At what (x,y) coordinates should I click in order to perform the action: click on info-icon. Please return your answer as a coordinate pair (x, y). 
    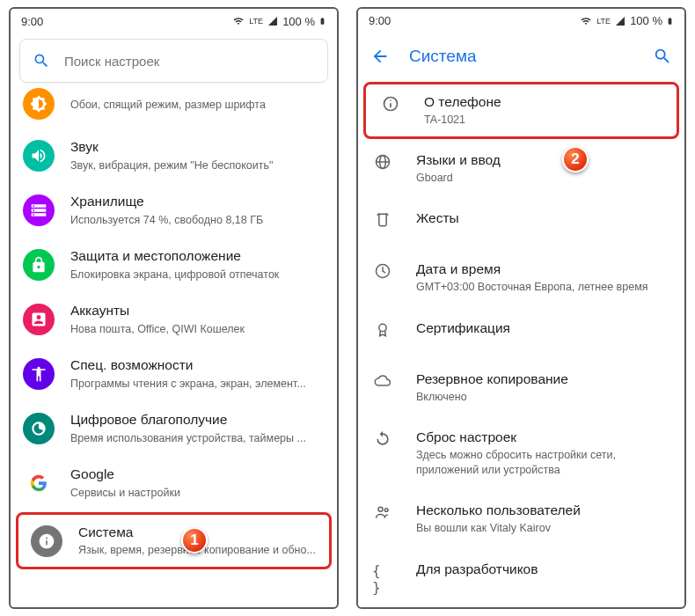
    Looking at the image, I should click on (47, 541).